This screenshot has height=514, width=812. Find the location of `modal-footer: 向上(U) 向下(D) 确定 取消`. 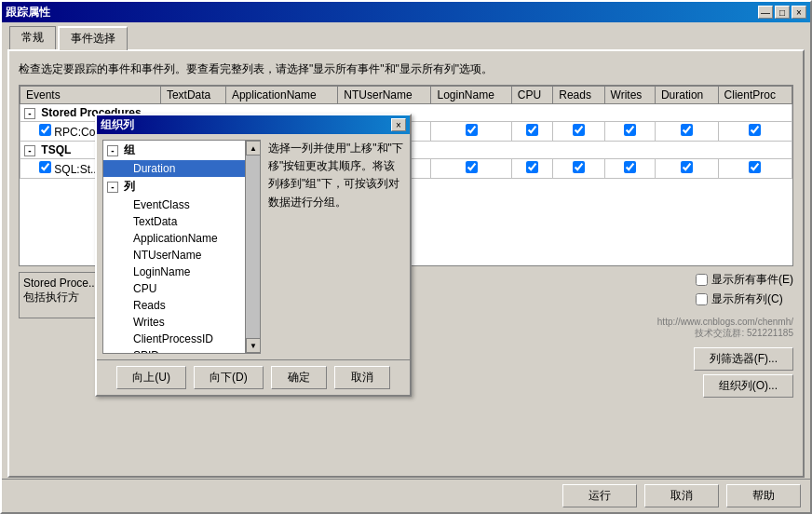

modal-footer: 向上(U) 向下(D) 确定 取消 is located at coordinates (253, 377).